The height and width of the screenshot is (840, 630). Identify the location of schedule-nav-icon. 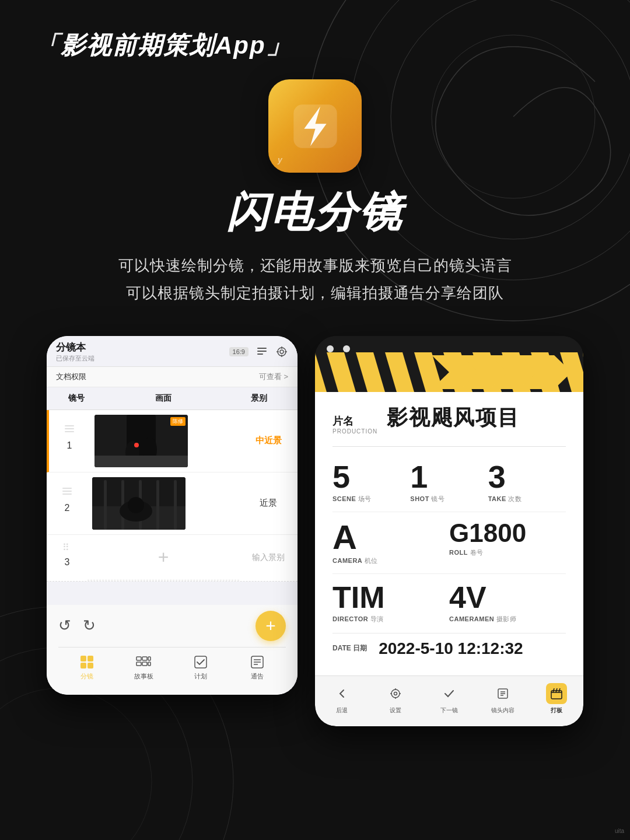
(201, 662).